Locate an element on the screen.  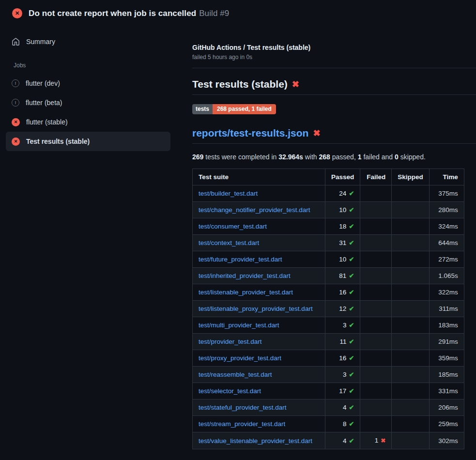
failed-status-icon: ✕ is located at coordinates (17, 14).